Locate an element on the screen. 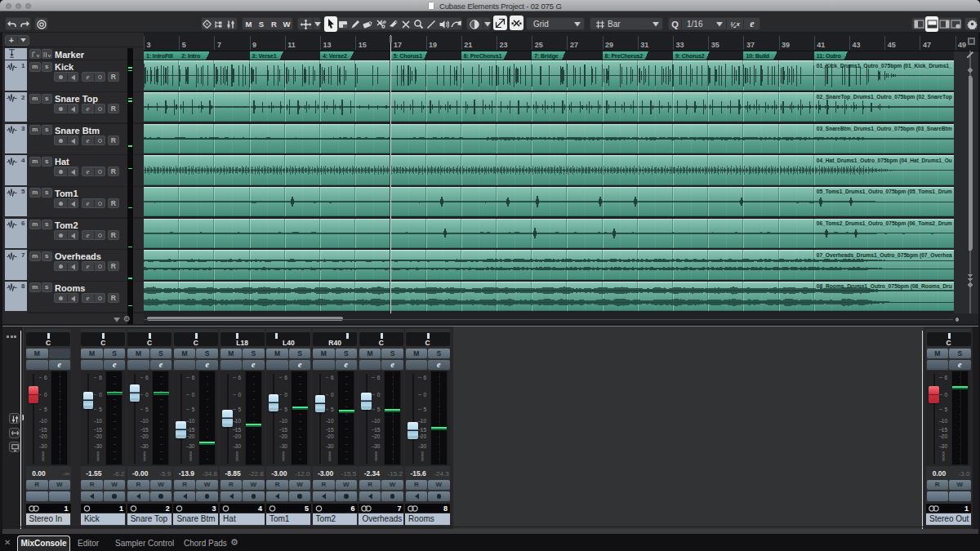  svg-text: 27 is located at coordinates (574, 45).